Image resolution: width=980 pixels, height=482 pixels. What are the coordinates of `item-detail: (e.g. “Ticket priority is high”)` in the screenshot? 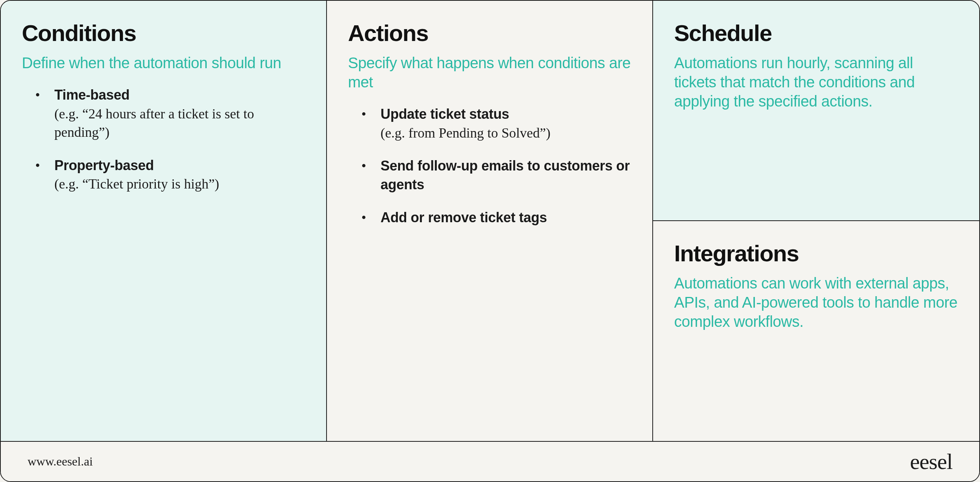 It's located at (180, 184).